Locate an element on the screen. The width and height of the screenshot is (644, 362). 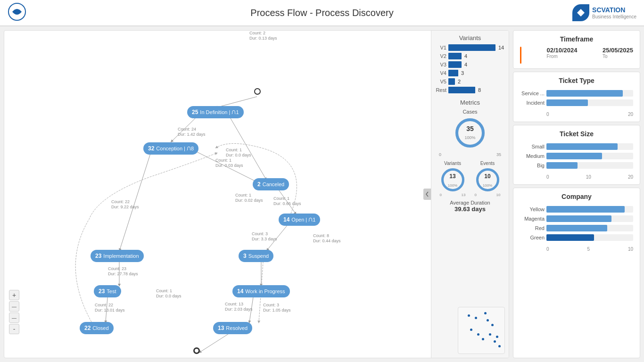
node-closed: 22 Closed is located at coordinates (97, 328).